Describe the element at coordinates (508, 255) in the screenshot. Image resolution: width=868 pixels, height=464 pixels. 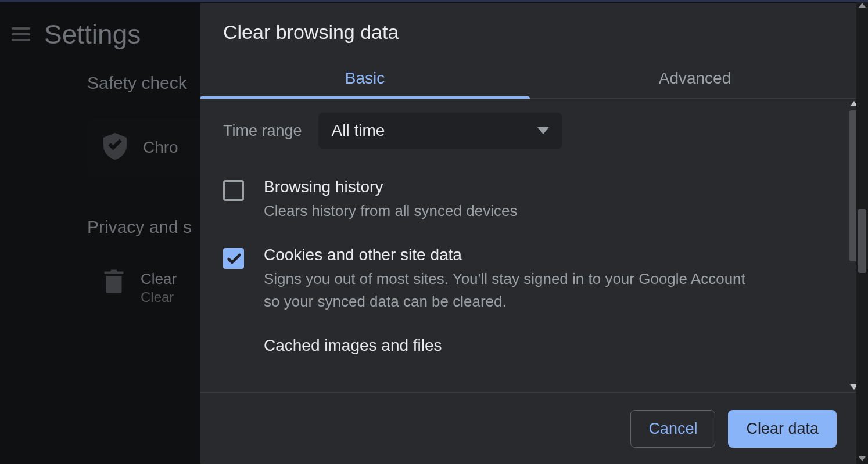
I see `option-title: Cookies and other site data` at that location.